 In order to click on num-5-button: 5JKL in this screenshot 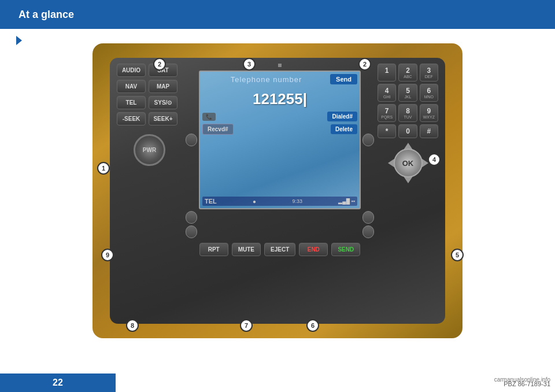, I will do `click(408, 93)`.